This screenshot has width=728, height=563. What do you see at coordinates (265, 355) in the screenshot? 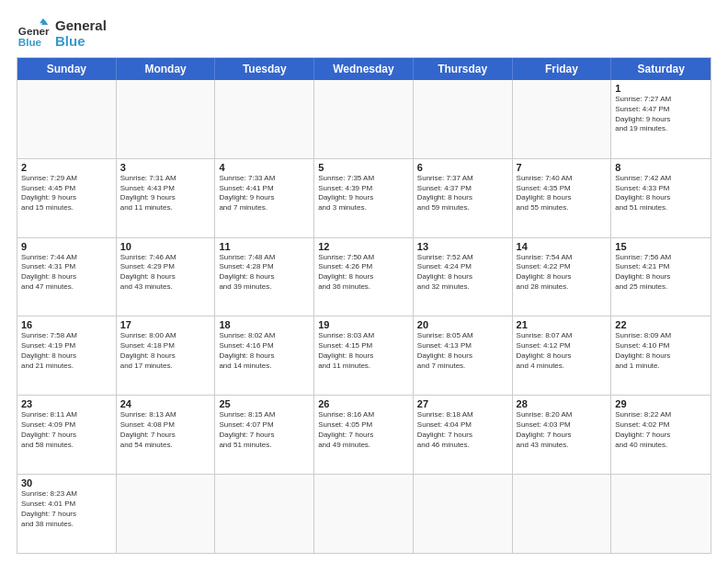
I see `calendar-day-18: 18Sunrise: 8:02 AM Sunset: 4:16 PM Dayli…` at bounding box center [265, 355].